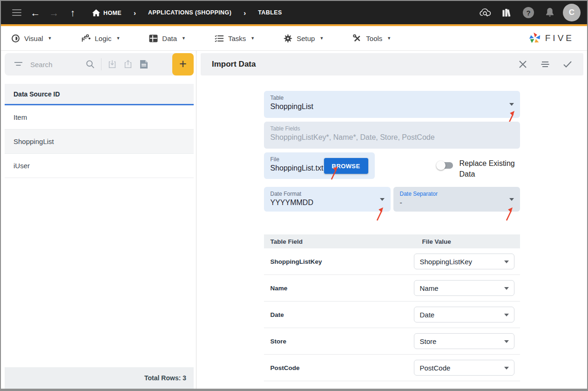 This screenshot has width=588, height=391. What do you see at coordinates (327, 199) in the screenshot?
I see `date-format-field: Date Format YYYYMMDD` at bounding box center [327, 199].